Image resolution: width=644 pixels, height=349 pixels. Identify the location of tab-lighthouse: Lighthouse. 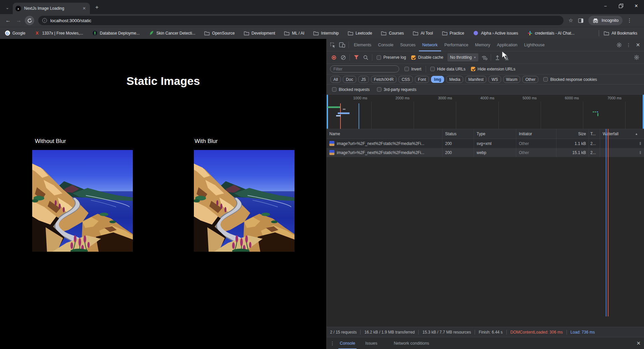
(535, 45).